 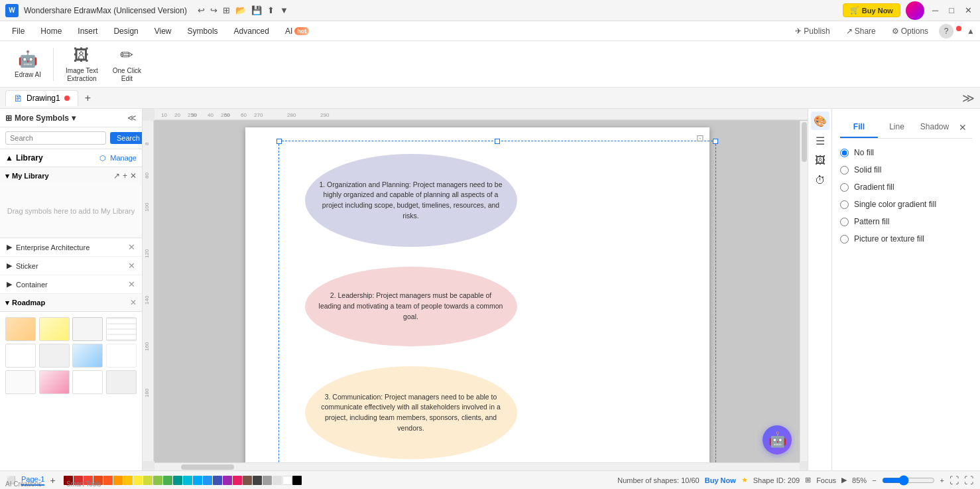 I want to click on selection-handle-tr, so click(x=715, y=141).